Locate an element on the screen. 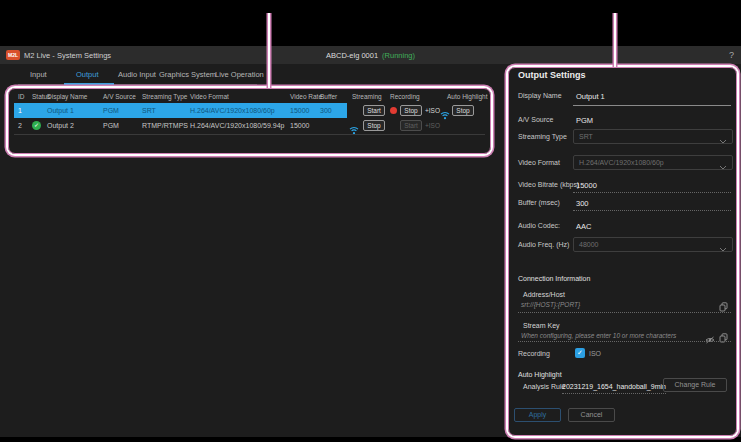 The height and width of the screenshot is (442, 741). buffer-underline is located at coordinates (652, 210).